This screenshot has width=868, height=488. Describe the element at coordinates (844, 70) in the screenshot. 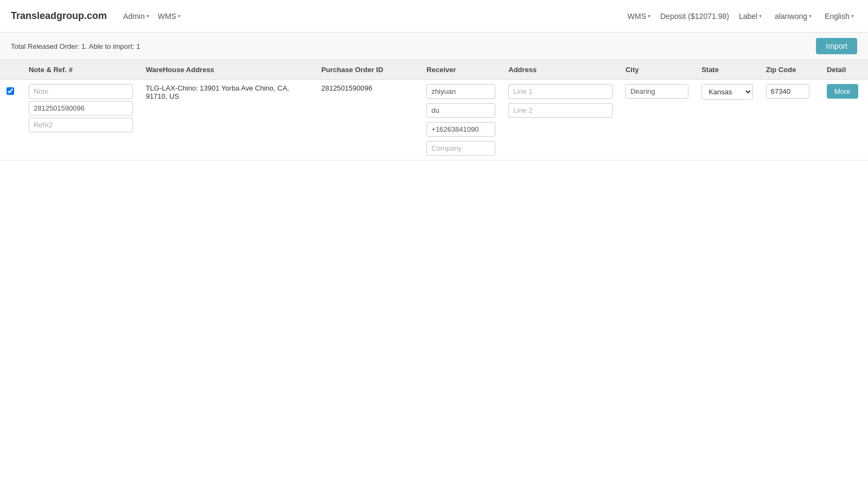

I see `col-header-detail: Detail` at that location.